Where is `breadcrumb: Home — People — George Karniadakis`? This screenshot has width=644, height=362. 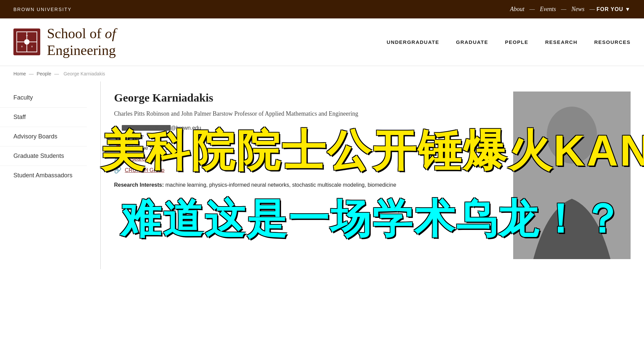 breadcrumb: Home — People — George Karniadakis is located at coordinates (322, 74).